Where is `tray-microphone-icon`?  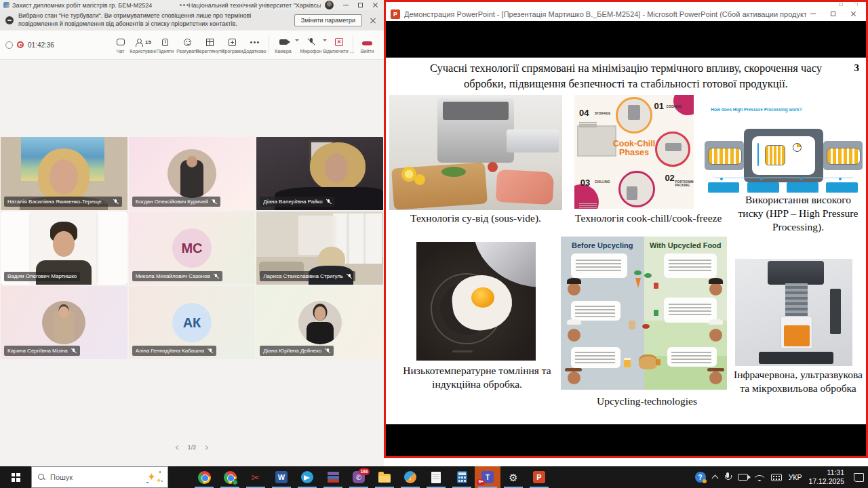
tray-microphone-icon is located at coordinates (728, 477).